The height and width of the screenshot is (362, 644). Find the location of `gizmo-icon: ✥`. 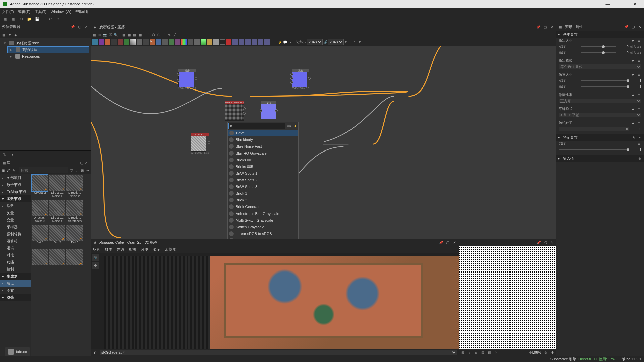

gizmo-icon: ✥ is located at coordinates (95, 265).